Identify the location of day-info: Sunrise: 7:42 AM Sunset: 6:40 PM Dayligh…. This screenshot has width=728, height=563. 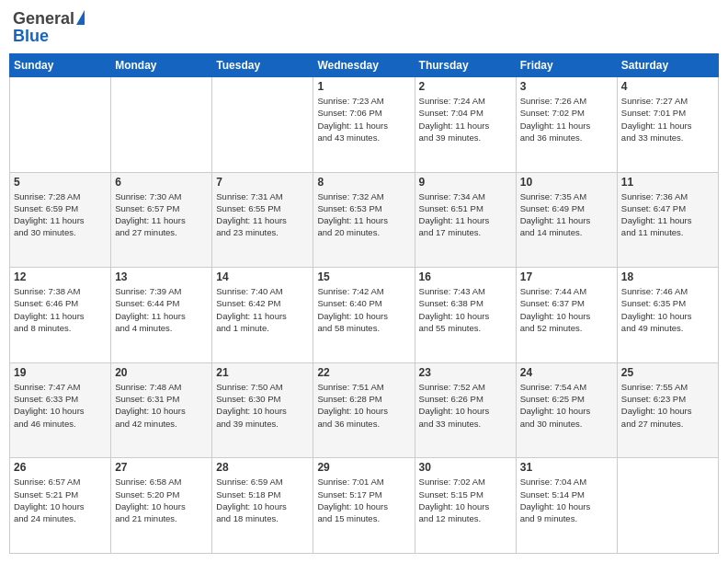
(364, 309).